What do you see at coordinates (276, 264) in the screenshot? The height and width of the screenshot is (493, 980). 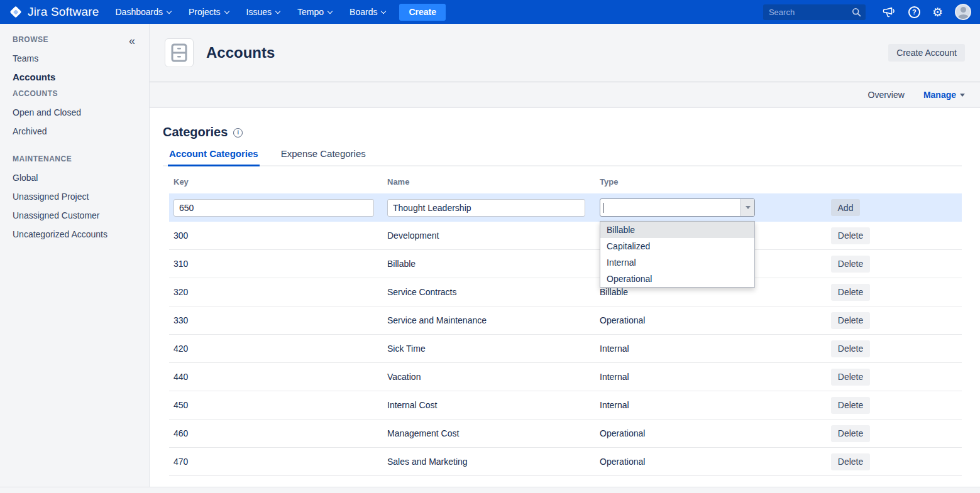 I see `row-key: 310` at bounding box center [276, 264].